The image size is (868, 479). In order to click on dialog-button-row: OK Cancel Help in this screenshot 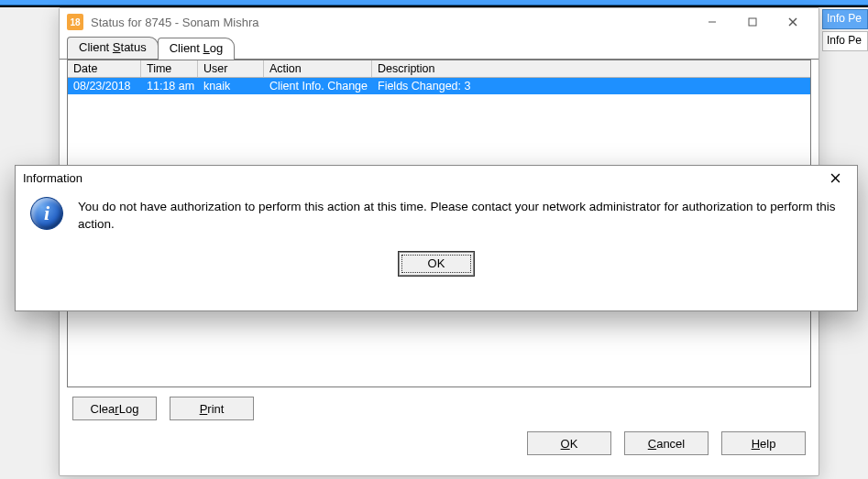, I will do `click(439, 440)`.